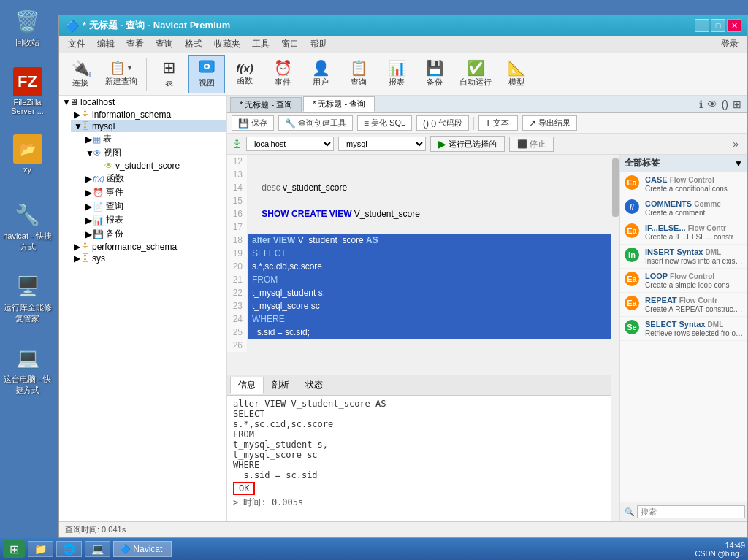 The image size is (748, 560). I want to click on menu-tools: 工具, so click(261, 44).